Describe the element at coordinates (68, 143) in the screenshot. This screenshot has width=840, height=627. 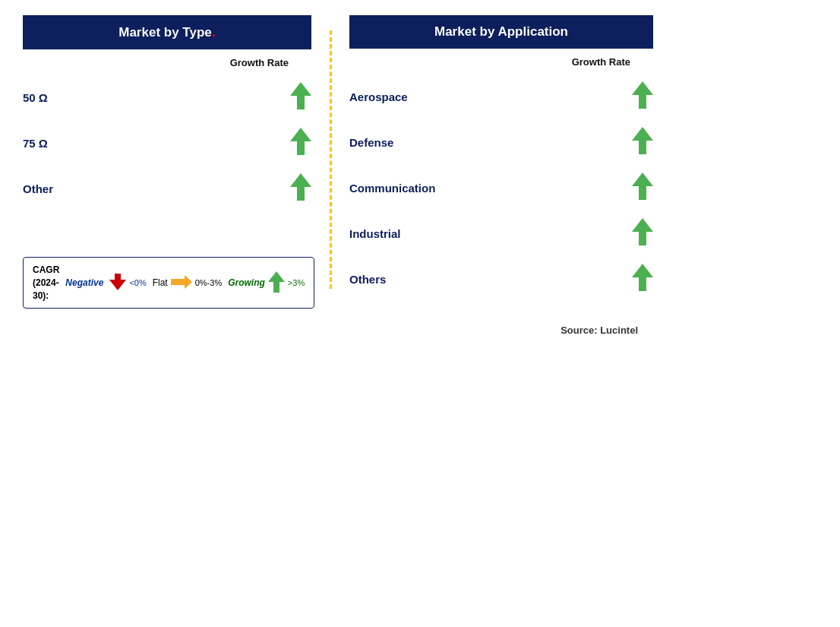
I see `row-label-75ohm: 75 Ω` at that location.